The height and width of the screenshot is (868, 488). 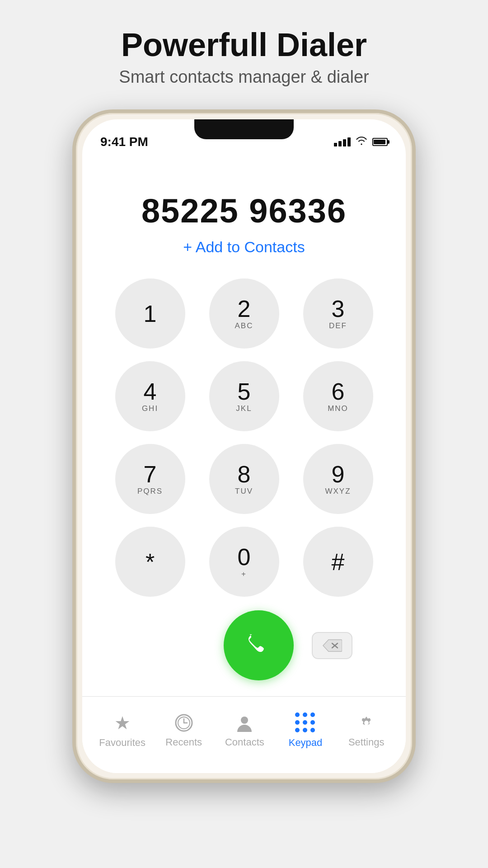 What do you see at coordinates (332, 646) in the screenshot?
I see `backspace-icon` at bounding box center [332, 646].